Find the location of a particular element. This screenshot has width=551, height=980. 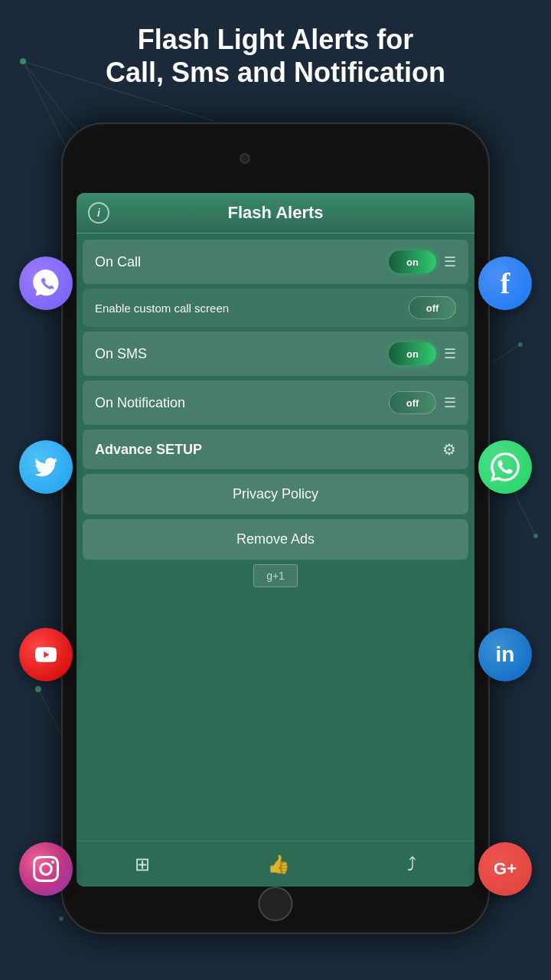

gplus-button: g+1 is located at coordinates (276, 576).